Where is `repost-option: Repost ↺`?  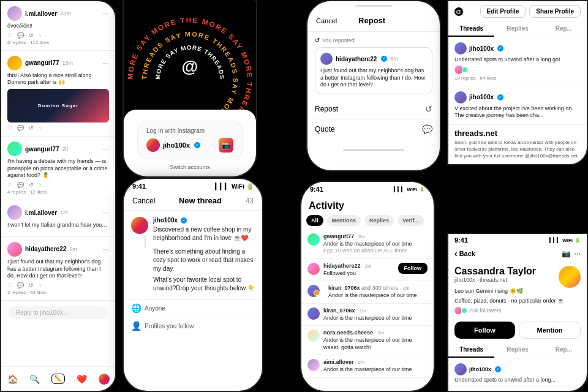 repost-option: Repost ↺ is located at coordinates (374, 109).